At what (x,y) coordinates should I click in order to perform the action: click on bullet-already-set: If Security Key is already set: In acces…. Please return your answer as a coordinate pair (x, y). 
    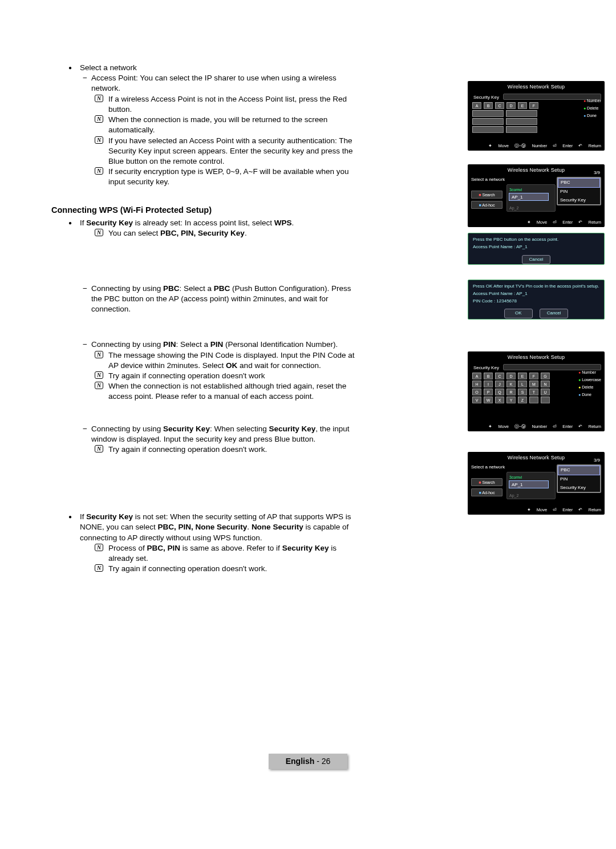
    Looking at the image, I should click on (197, 223).